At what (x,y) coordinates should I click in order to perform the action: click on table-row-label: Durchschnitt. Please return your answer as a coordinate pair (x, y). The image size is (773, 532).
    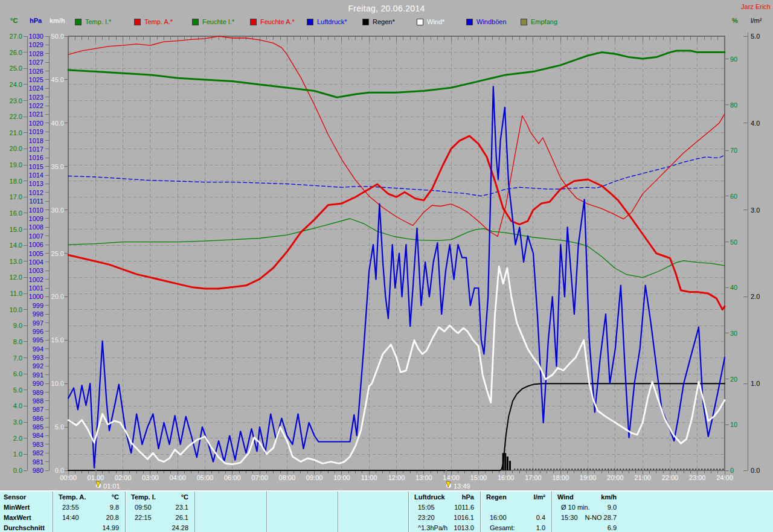
    Looking at the image, I should click on (28, 528).